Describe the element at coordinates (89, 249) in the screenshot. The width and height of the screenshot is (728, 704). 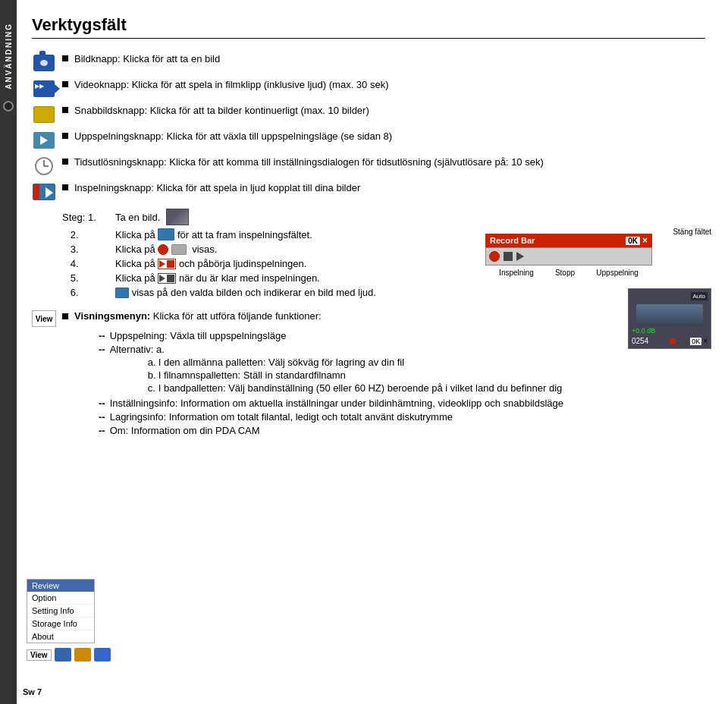
I see `step-3-num: 3.` at that location.